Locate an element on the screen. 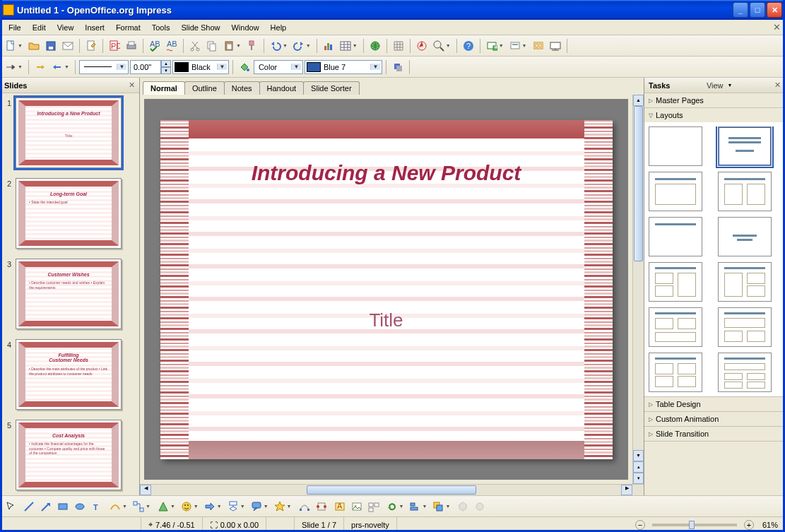  fontwork-tool: A is located at coordinates (340, 507).